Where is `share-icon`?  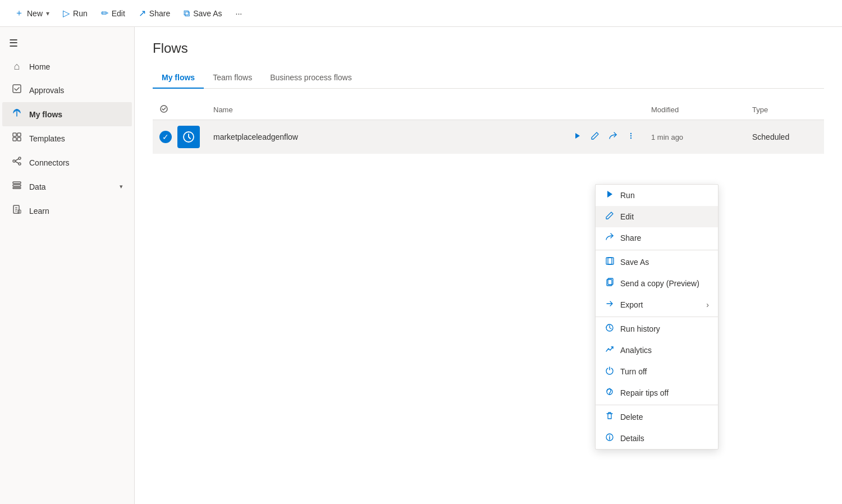 share-icon is located at coordinates (610, 238).